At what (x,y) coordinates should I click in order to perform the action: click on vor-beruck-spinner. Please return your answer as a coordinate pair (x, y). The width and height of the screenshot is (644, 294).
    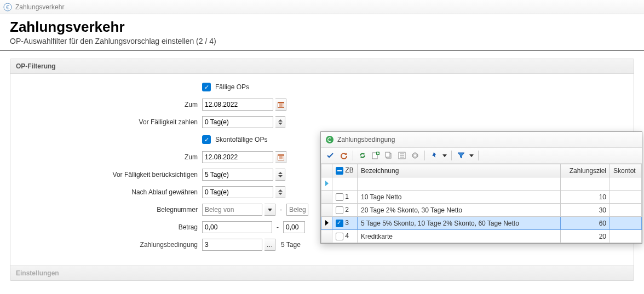
    Looking at the image, I should click on (280, 175).